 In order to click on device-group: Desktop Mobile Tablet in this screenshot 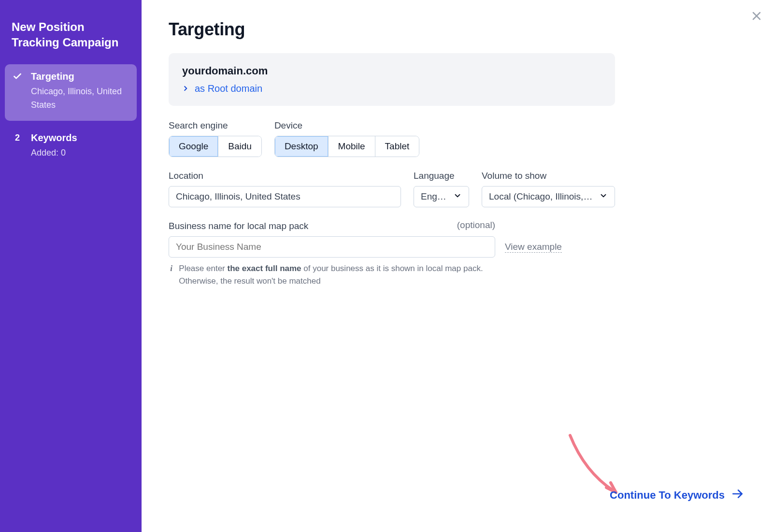, I will do `click(347, 146)`.